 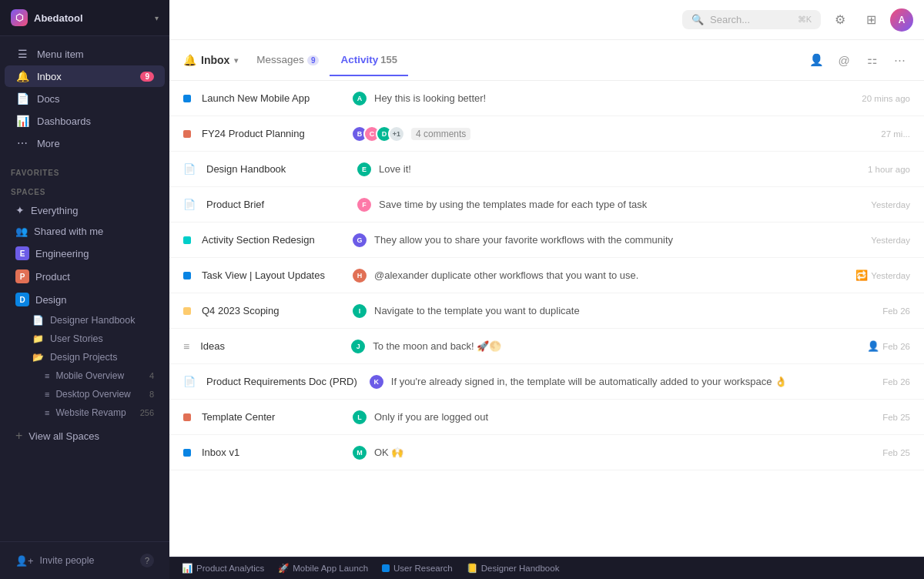 I want to click on inbox-row-10: Template Center L Only if you are logged…, so click(x=547, y=417).